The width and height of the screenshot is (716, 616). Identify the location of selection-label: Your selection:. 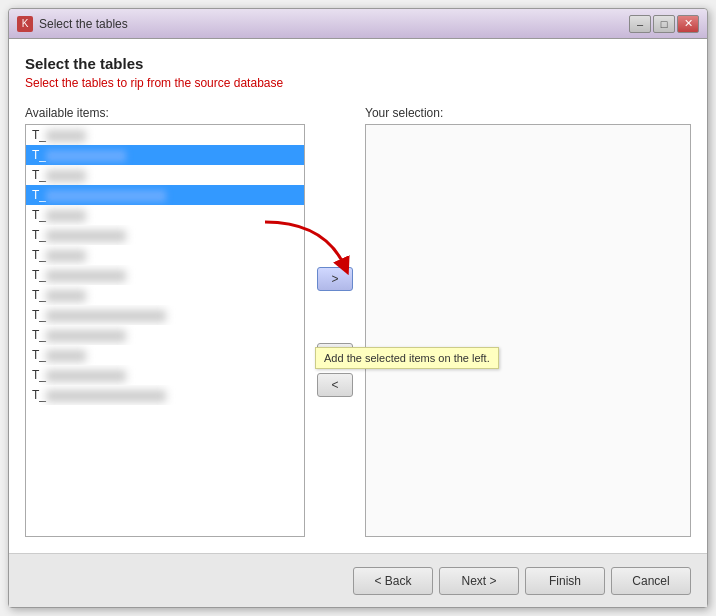
(528, 113).